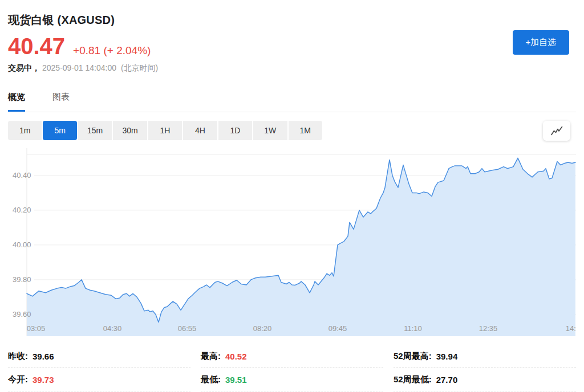  What do you see at coordinates (36, 46) in the screenshot?
I see `last-price: 40.47` at bounding box center [36, 46].